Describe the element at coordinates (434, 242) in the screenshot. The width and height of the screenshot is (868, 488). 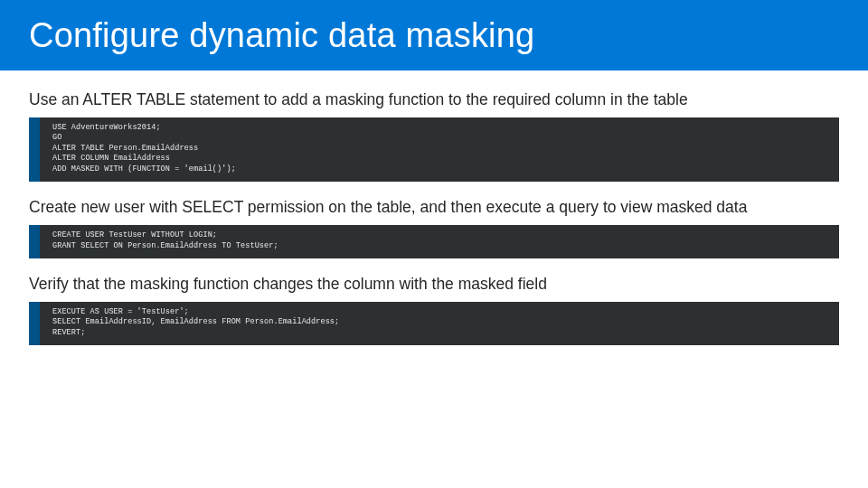
I see `code-block-2: CREATE USER TestUser WITHOUT LOGIN; GRAN…` at that location.